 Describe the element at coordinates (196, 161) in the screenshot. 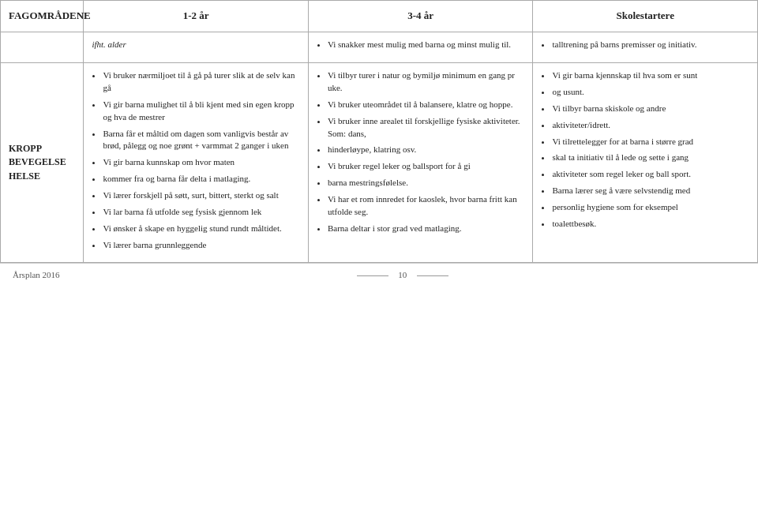

I see `kropp-1-2-list: Vi bruker nærmiljoet til å gå på turer s…` at that location.